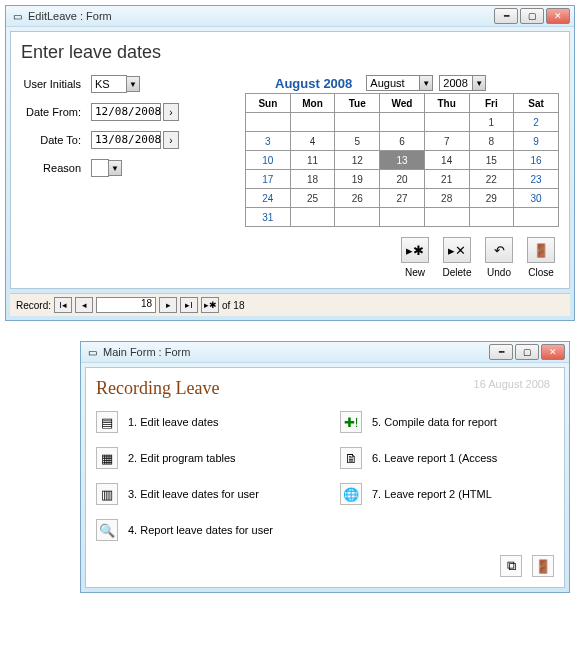 The height and width of the screenshot is (650, 585). What do you see at coordinates (457, 250) in the screenshot?
I see `delete-button: ▸✕` at bounding box center [457, 250].